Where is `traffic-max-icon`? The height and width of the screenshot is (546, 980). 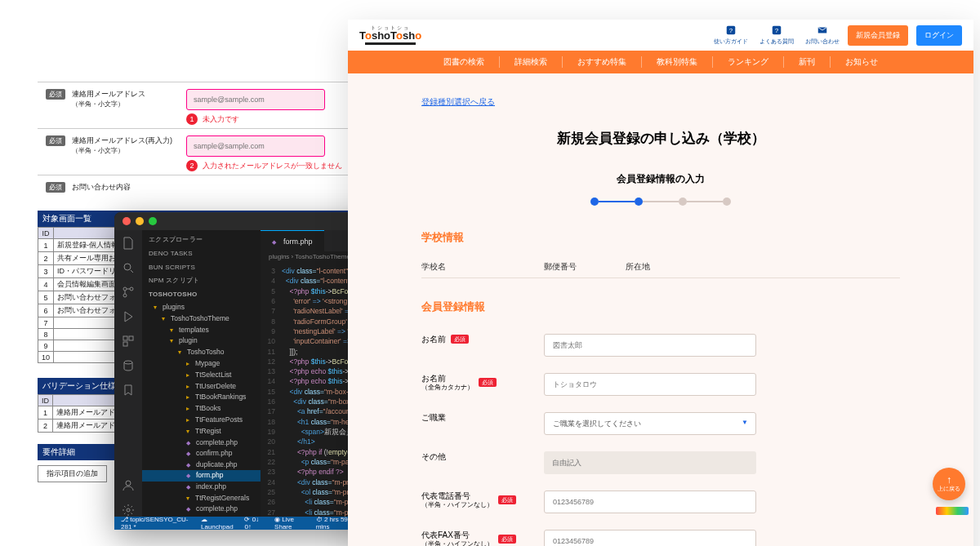
traffic-max-icon is located at coordinates (153, 221).